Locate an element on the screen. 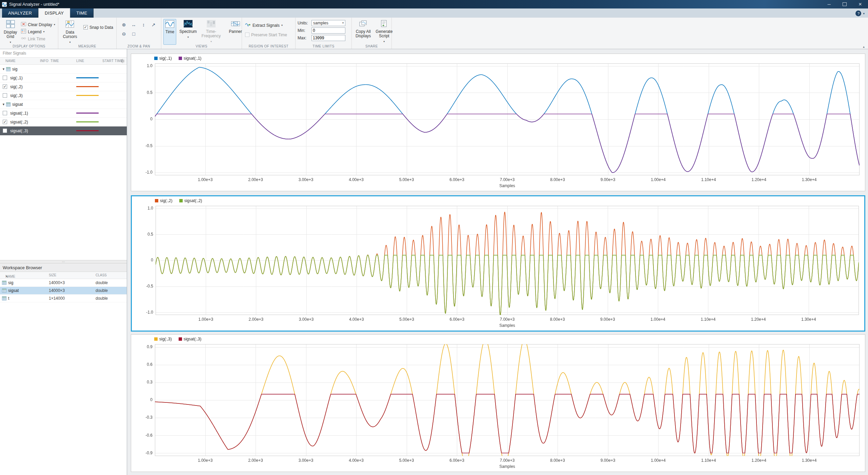  min-input is located at coordinates (328, 31).